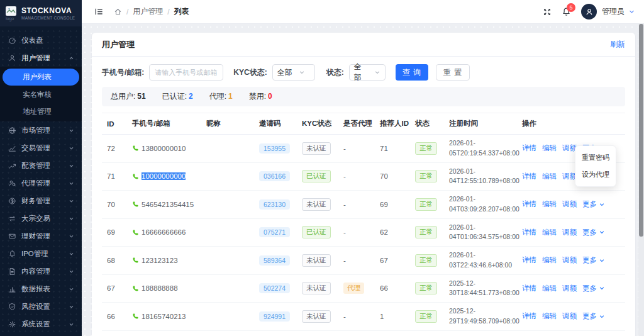 This screenshot has width=644, height=336. Describe the element at coordinates (41, 289) in the screenshot. I see `sidebar-item-reports: 数据报表` at that location.